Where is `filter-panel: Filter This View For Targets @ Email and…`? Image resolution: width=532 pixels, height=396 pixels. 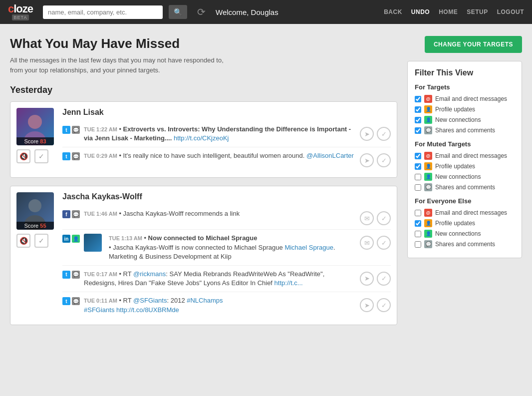 filter-panel: Filter This View For Targets @ Email and… is located at coordinates (465, 160).